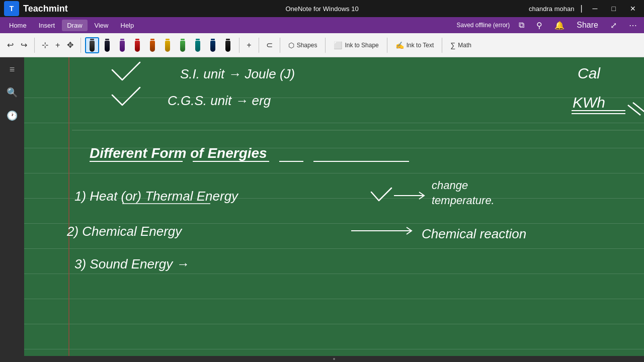 The width and height of the screenshot is (644, 362). I want to click on item3-text: 3) Sound Energy →, so click(132, 264).